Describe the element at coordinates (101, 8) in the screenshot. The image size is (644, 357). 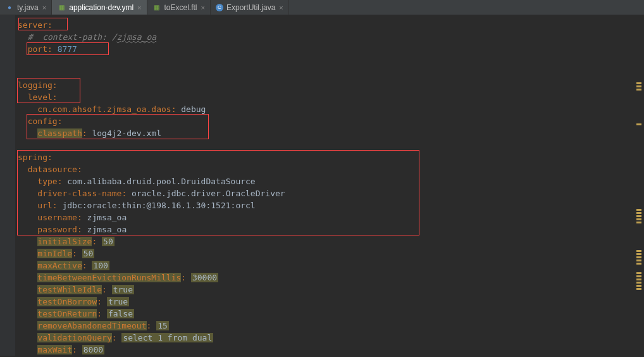
I see `tab-label: application-dev.yml` at that location.